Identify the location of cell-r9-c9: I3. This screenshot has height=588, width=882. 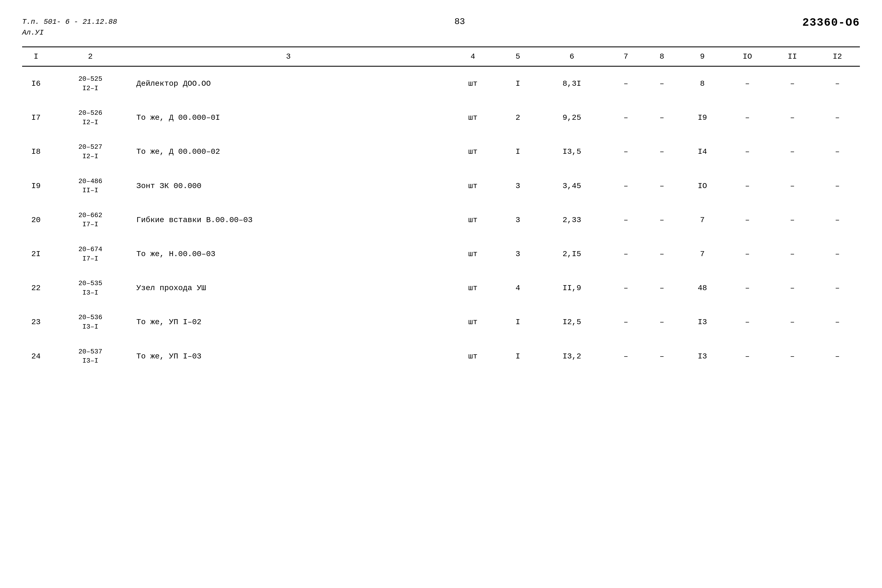
(702, 356).